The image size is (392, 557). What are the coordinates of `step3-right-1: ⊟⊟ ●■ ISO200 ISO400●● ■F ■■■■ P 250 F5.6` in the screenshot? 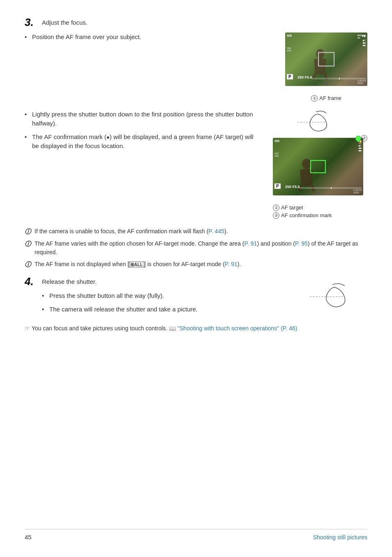 It's located at (326, 67).